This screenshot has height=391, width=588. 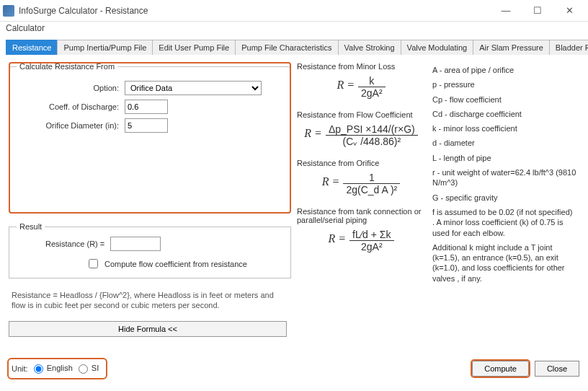 What do you see at coordinates (71, 126) in the screenshot?
I see `diameter-label: Orifice Diameter (in):` at bounding box center [71, 126].